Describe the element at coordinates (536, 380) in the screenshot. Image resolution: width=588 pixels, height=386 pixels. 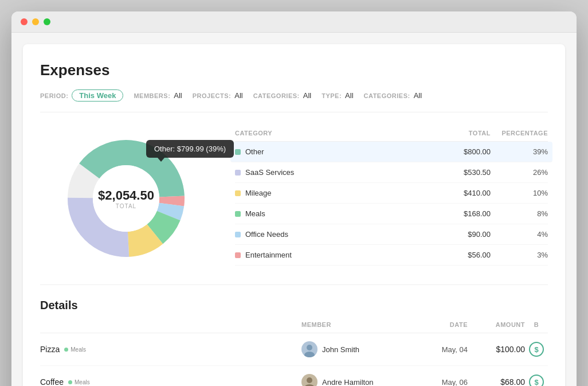
I see `detail-icon-coffee: $` at that location.